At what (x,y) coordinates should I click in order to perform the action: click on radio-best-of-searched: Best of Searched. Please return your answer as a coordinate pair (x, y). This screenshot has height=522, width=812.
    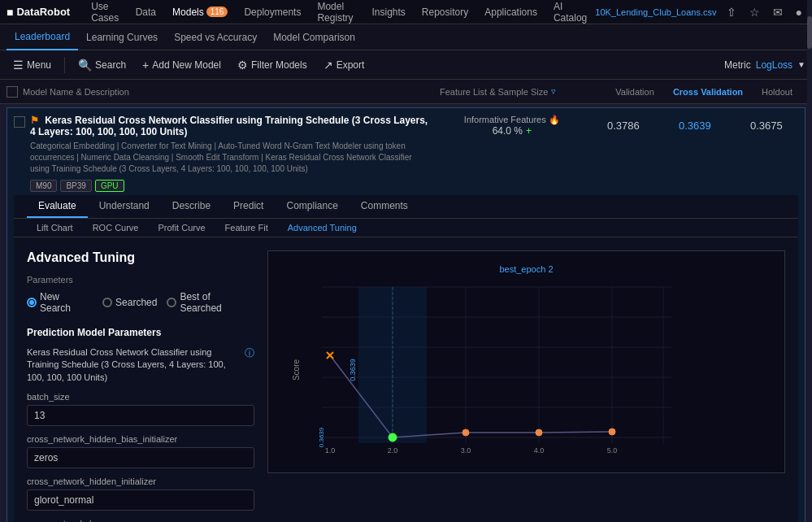
    Looking at the image, I should click on (211, 302).